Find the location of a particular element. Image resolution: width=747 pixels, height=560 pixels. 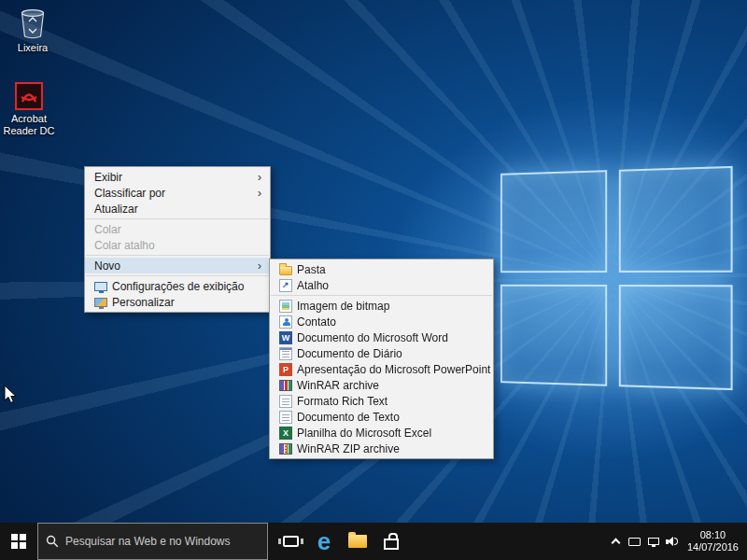

context-menu-item-exibir: Exibir › is located at coordinates (177, 177).